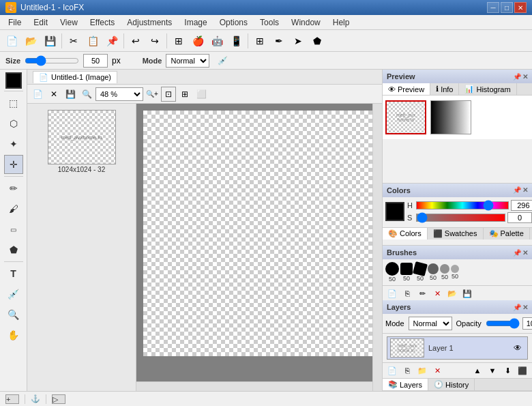  What do you see at coordinates (517, 307) in the screenshot?
I see `layers-pin: 📌` at bounding box center [517, 307].